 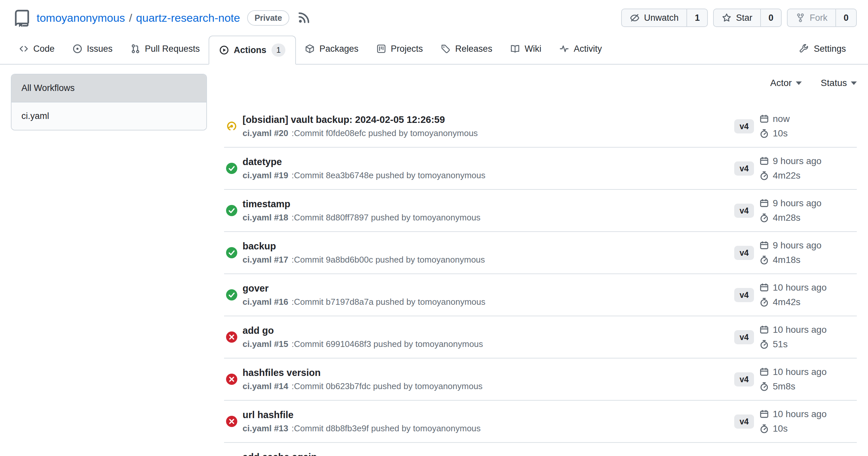 I want to click on run-desc: :Commit 8d80ff7897 pushed by tomoyanonym…, so click(x=386, y=218).